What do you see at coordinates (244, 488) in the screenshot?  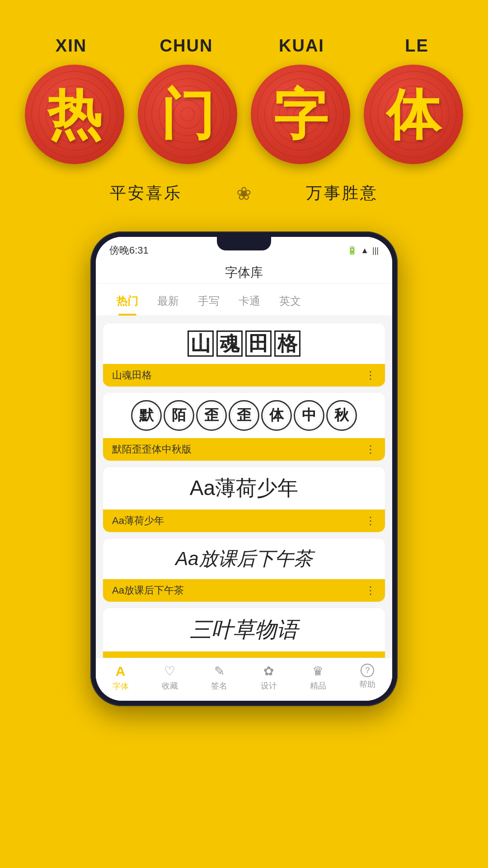 I see `font-text-3: Aa薄荷少年` at bounding box center [244, 488].